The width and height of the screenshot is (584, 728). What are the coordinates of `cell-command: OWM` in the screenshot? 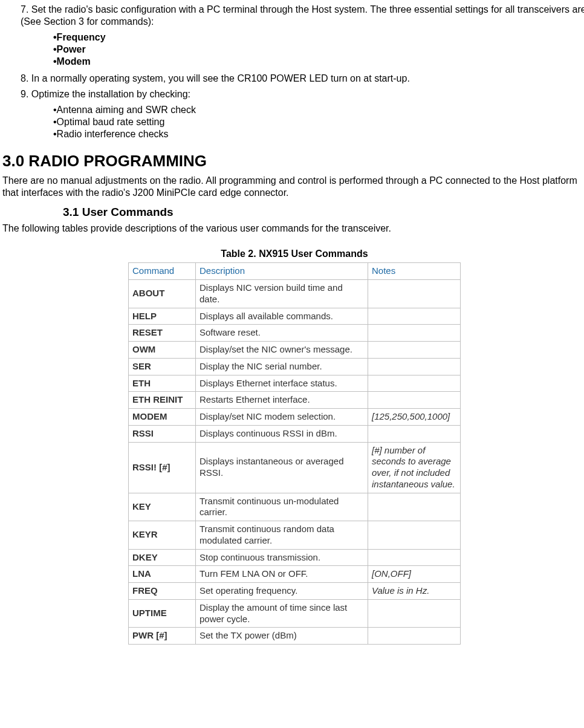 It's located at (162, 350).